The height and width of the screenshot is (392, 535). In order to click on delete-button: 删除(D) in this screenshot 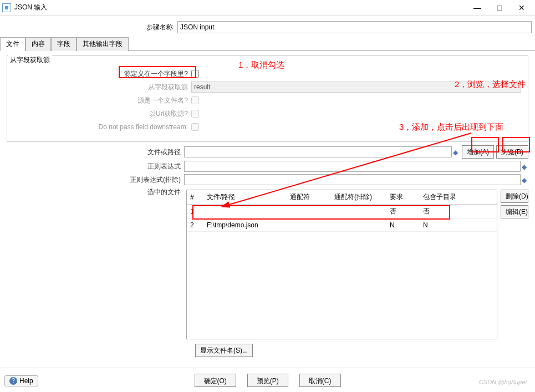, I will do `click(514, 196)`.